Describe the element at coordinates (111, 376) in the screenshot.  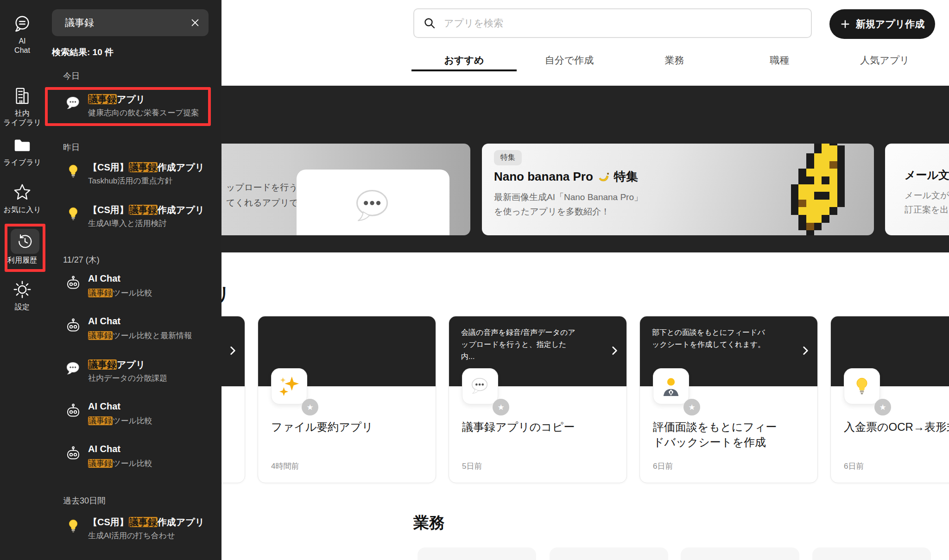
I see `search-result-item: 議事録アプリ社内データの分散課題` at that location.